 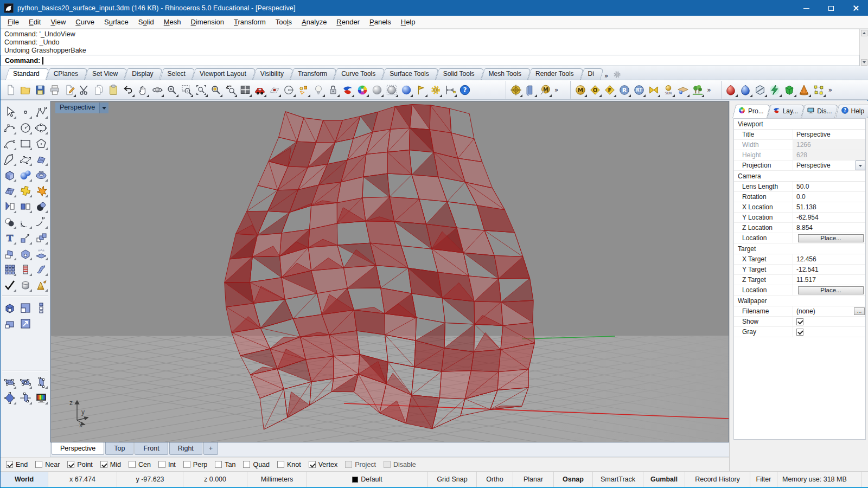 What do you see at coordinates (731, 90) in the screenshot?
I see `blob-red-icon` at bounding box center [731, 90].